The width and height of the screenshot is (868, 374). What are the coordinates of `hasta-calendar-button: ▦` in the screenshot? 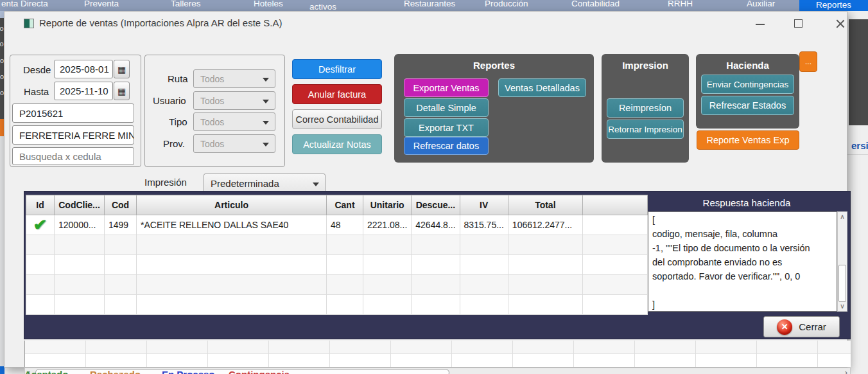 It's located at (122, 91).